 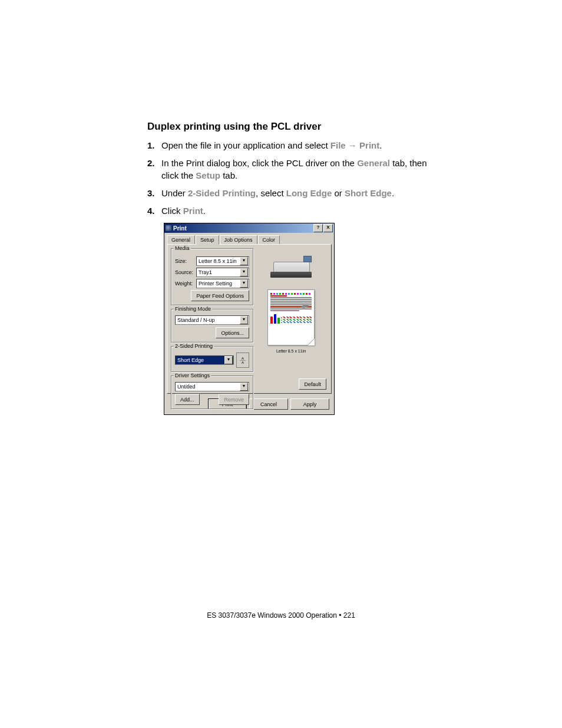 What do you see at coordinates (223, 261) in the screenshot?
I see `size-dropdown: Letter 8.5 x 11in▼` at bounding box center [223, 261].